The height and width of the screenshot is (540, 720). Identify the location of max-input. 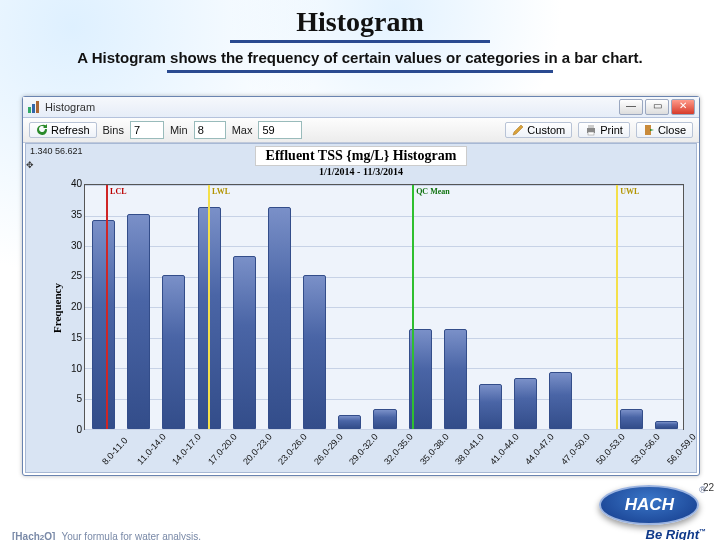
(280, 130).